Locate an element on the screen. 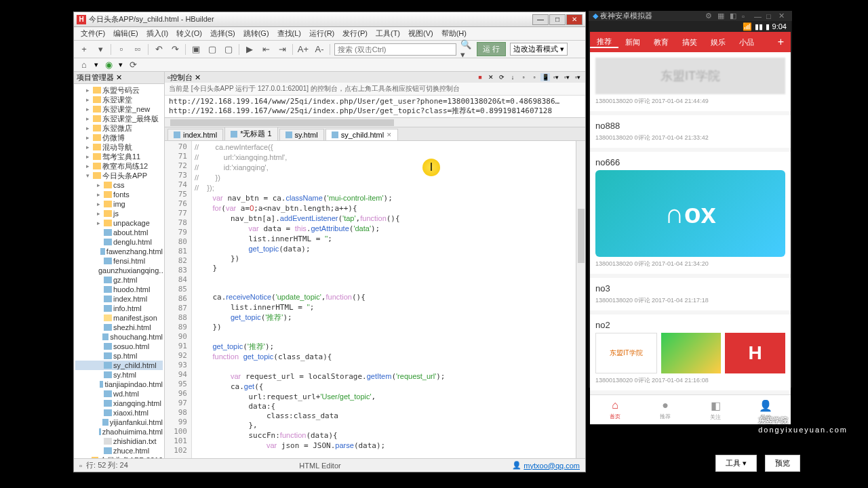 The width and height of the screenshot is (868, 488). tabbar-item: ⌂首页 is located at coordinates (615, 409).